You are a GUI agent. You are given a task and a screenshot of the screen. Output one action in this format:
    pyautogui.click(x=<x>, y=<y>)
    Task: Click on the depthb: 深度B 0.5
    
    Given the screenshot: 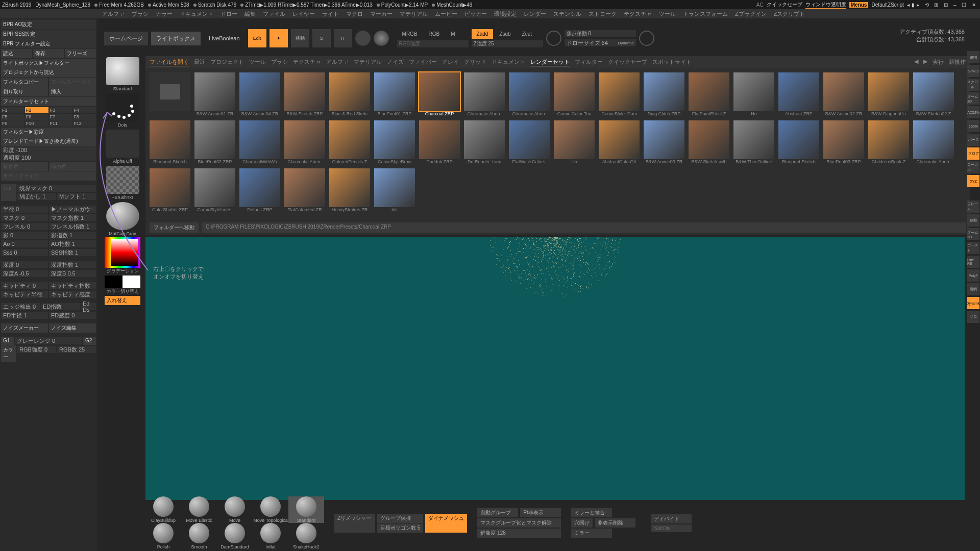 What is the action you would take?
    pyautogui.click(x=72, y=273)
    